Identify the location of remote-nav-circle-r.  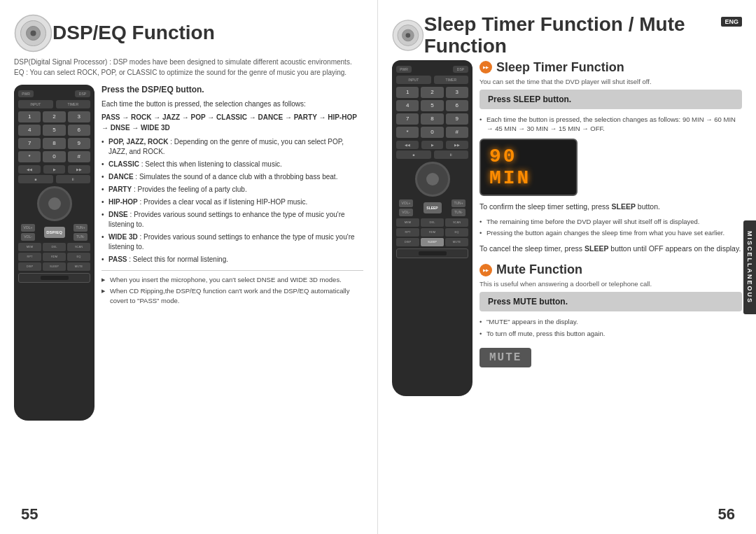
(433, 179).